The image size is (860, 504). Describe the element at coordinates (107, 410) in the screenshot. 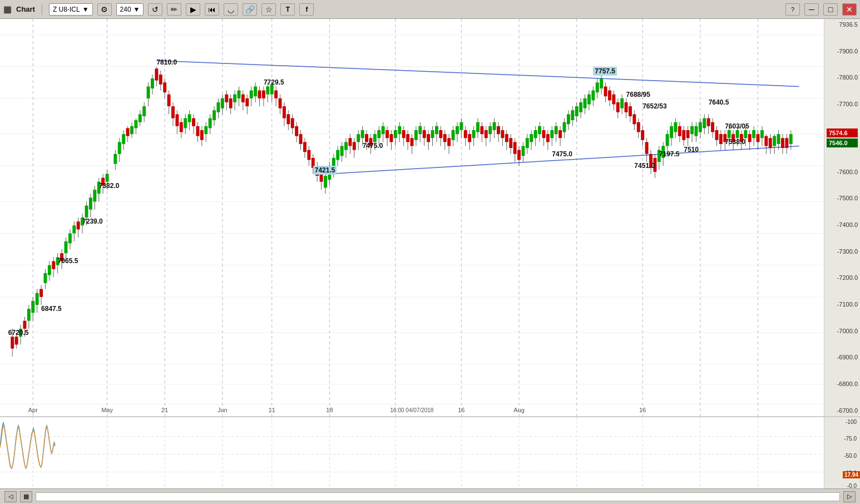

I see `svg-text: May` at that location.